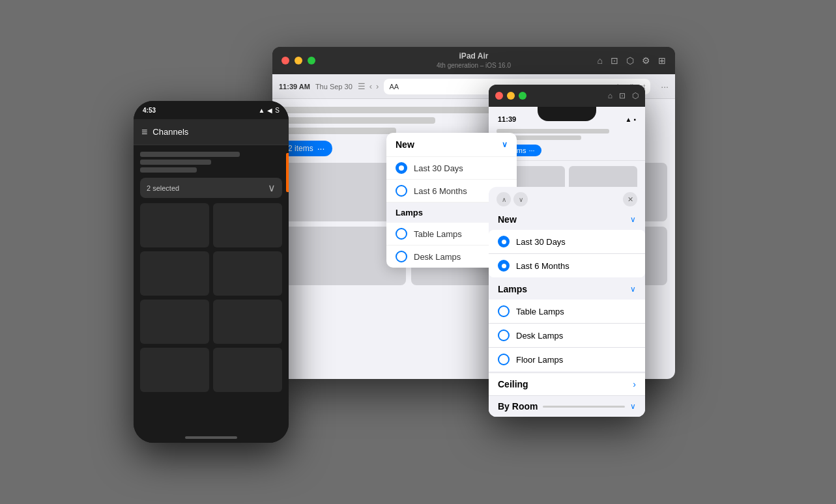 This screenshot has height=504, width=836. What do you see at coordinates (610, 96) in the screenshot?
I see `iphone-home-icon: ⌂` at bounding box center [610, 96].